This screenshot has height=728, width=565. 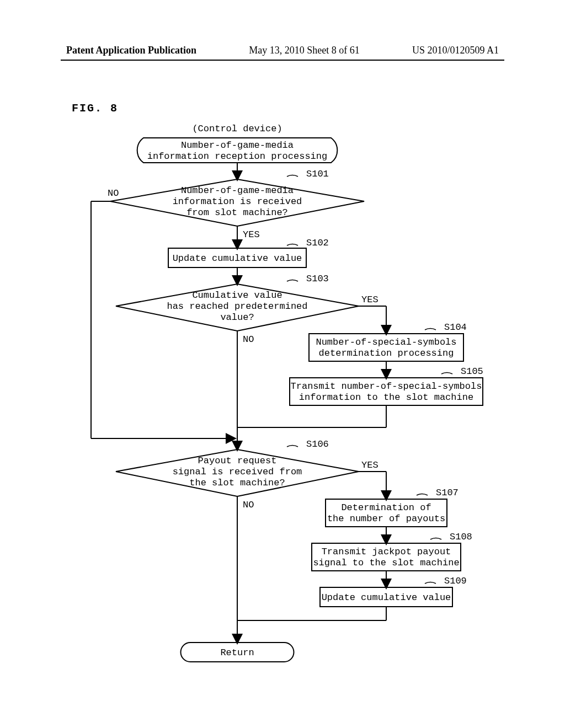 I want to click on node-s102: Update cumulative value, so click(x=237, y=258).